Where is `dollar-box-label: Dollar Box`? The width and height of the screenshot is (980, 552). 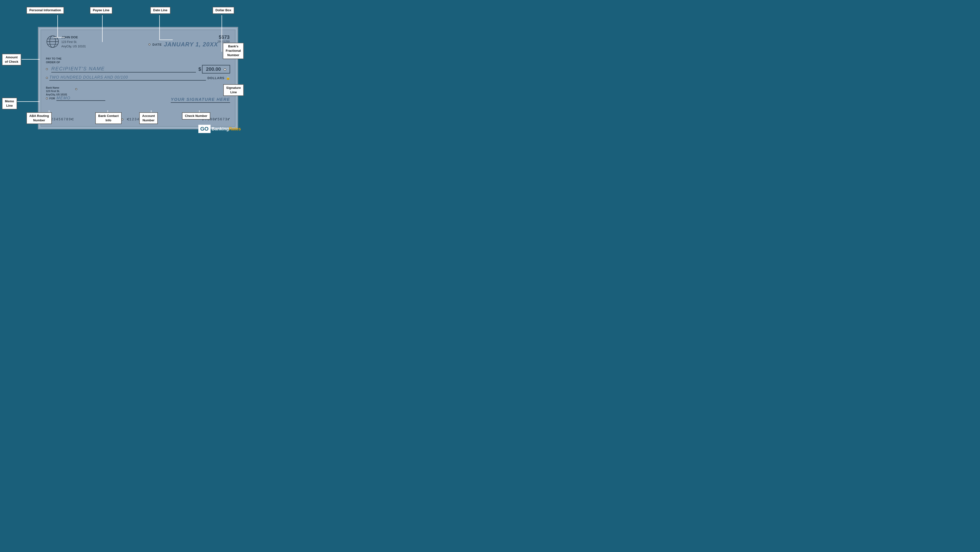 dollar-box-label: Dollar Box is located at coordinates (224, 11).